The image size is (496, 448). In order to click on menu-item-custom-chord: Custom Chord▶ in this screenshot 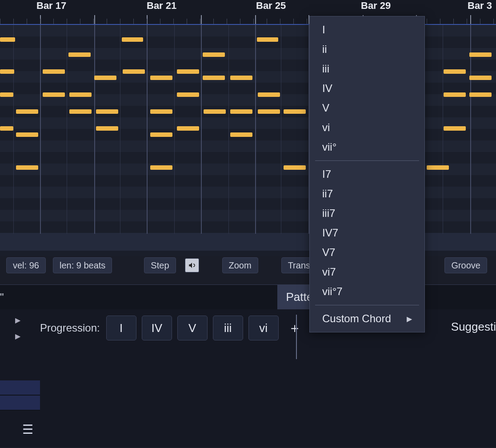, I will do `click(367, 319)`.